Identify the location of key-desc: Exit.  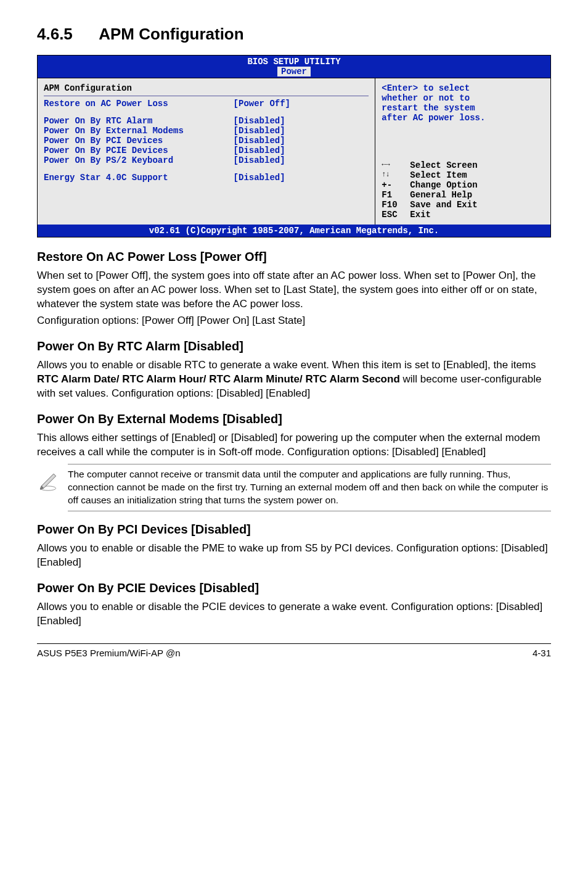
(420, 215).